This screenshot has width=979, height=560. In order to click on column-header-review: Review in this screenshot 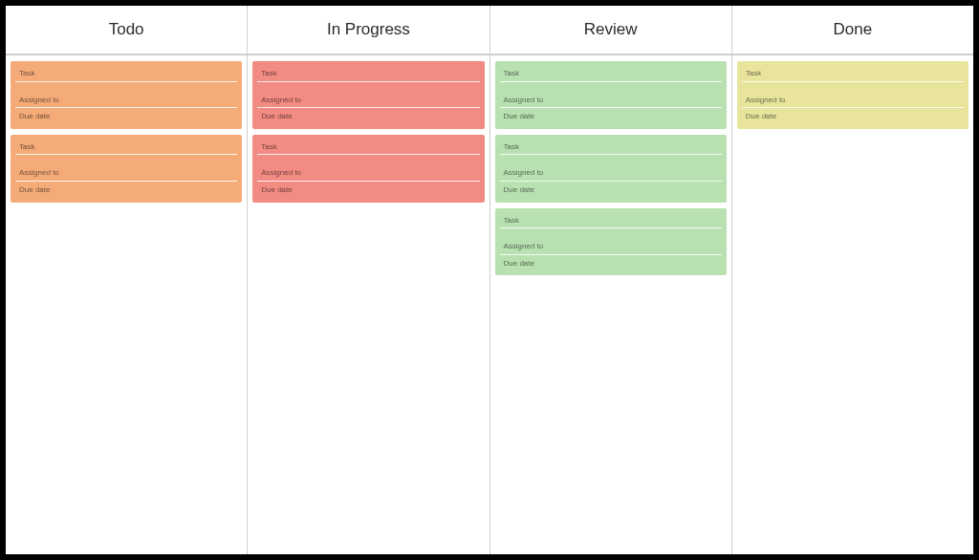, I will do `click(612, 30)`.